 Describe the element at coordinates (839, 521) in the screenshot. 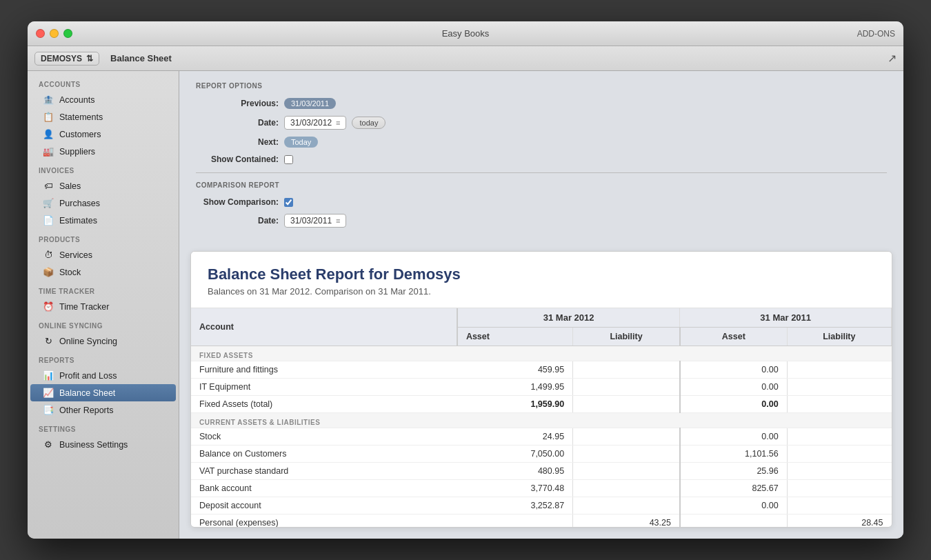

I see `cell: 28.45` at that location.